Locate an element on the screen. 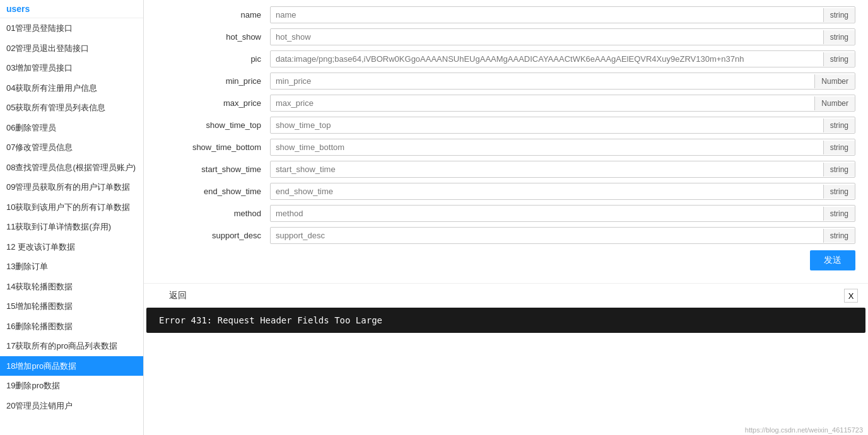 The height and width of the screenshot is (435, 868). sidebar-item-13: 13删除订单 is located at coordinates (72, 267).